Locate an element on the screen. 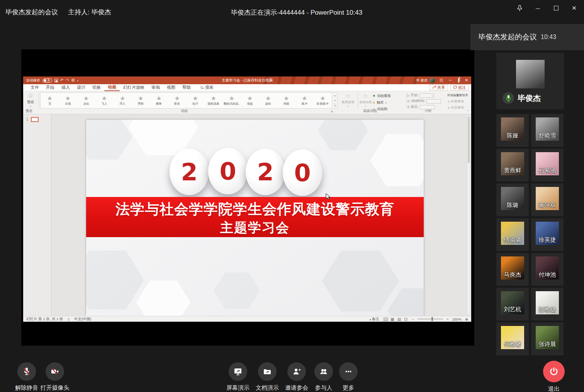  participant-tile: 傅渝璐 is located at coordinates (513, 235).